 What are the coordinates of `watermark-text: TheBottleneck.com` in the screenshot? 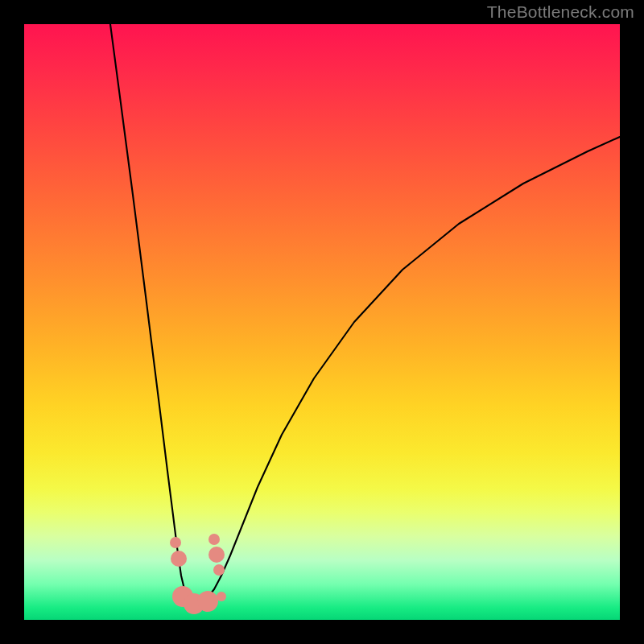 It's located at (560, 12).